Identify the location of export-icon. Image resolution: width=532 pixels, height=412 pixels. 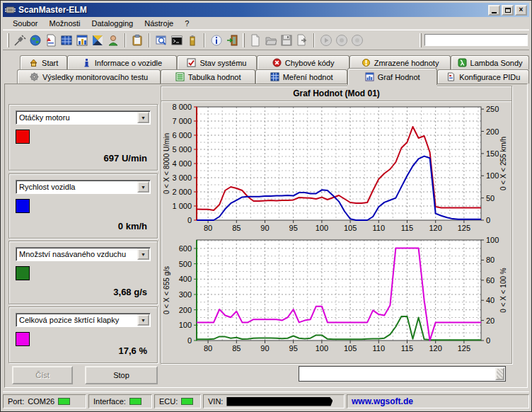
(302, 40).